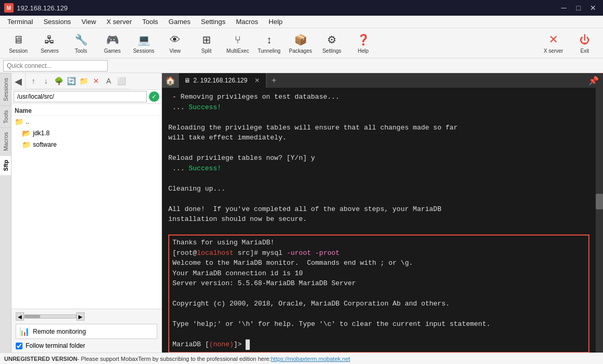 The image size is (603, 364). What do you see at coordinates (364, 51) in the screenshot?
I see `help-label: Help` at bounding box center [364, 51].